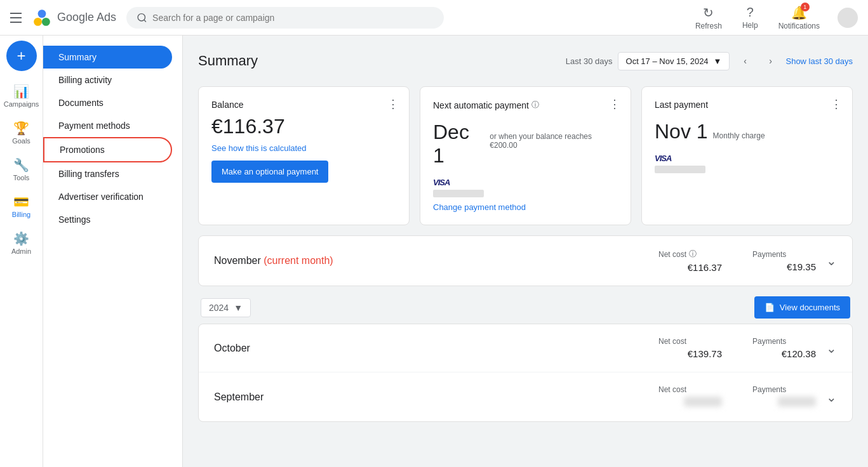  What do you see at coordinates (784, 402) in the screenshot?
I see `september-payments-value` at bounding box center [784, 402].